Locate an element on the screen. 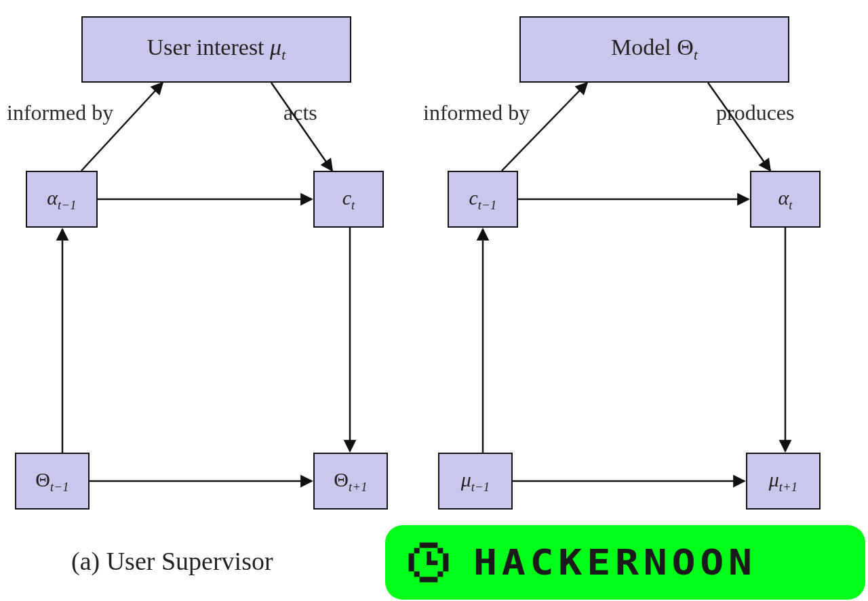  arrow-right-top-to-alpha is located at coordinates (739, 127).